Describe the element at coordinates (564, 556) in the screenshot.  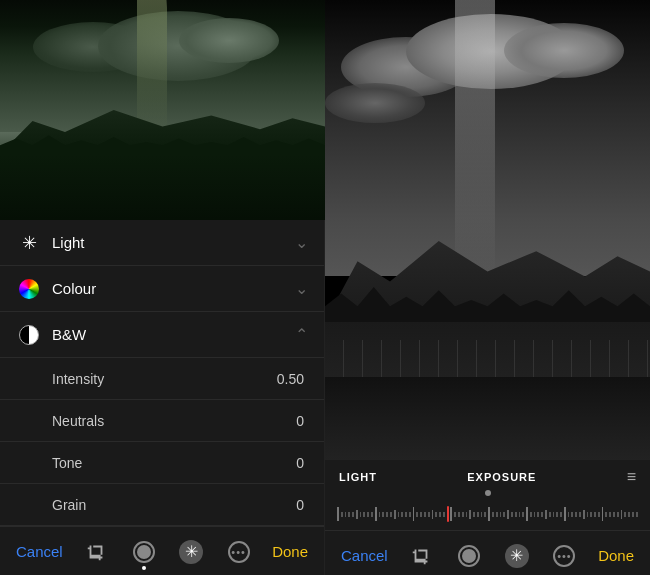
I see `right-more-icon: •••` at that location.